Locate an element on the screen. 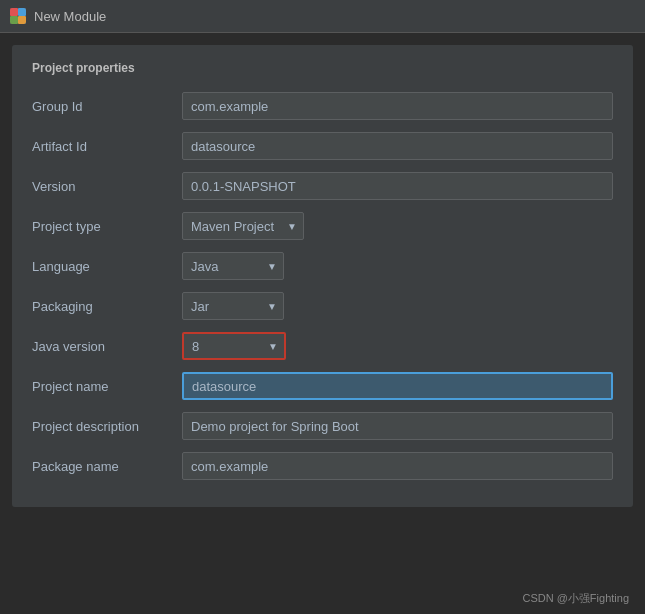  text-input-package-name is located at coordinates (398, 466).